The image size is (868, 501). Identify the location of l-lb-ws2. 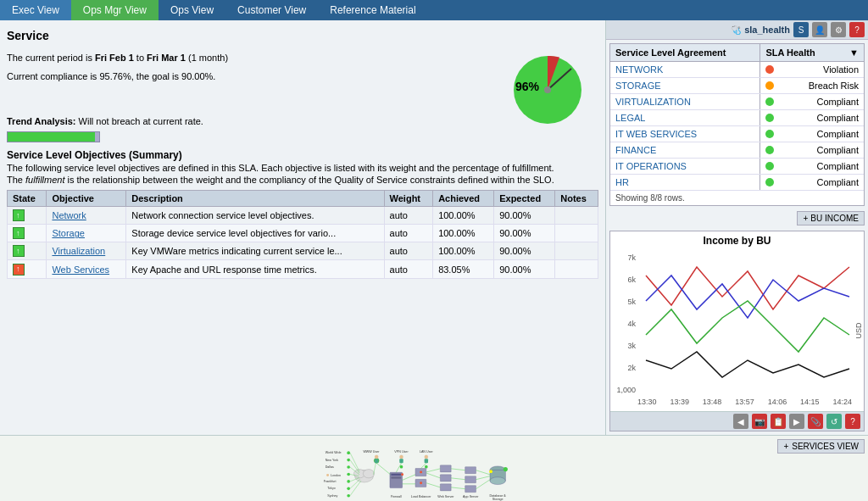
(433, 476).